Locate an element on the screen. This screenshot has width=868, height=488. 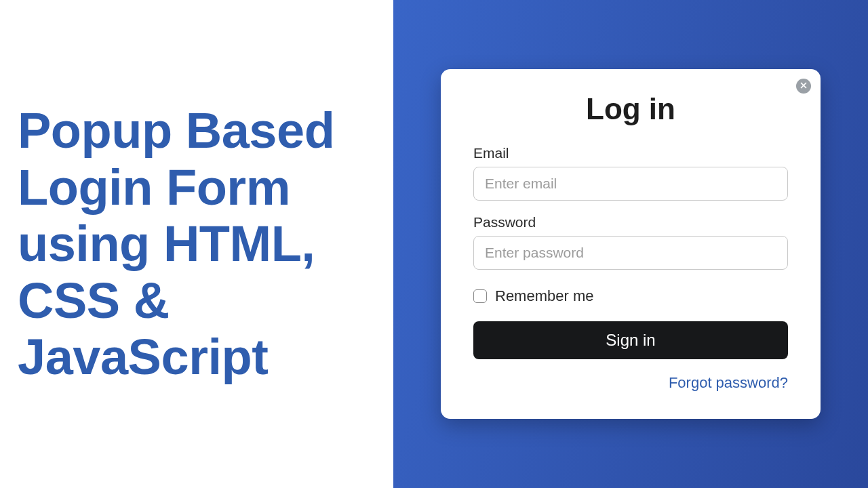
forgot-password-link: Forgot password? is located at coordinates (728, 382).